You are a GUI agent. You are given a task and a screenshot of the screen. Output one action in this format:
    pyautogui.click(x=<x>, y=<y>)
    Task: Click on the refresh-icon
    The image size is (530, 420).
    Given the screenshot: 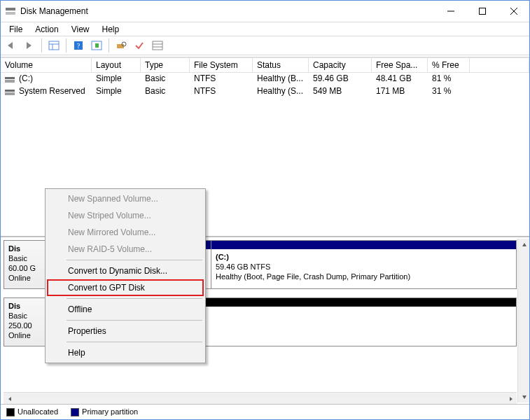 What is the action you would take?
    pyautogui.click(x=97, y=46)
    